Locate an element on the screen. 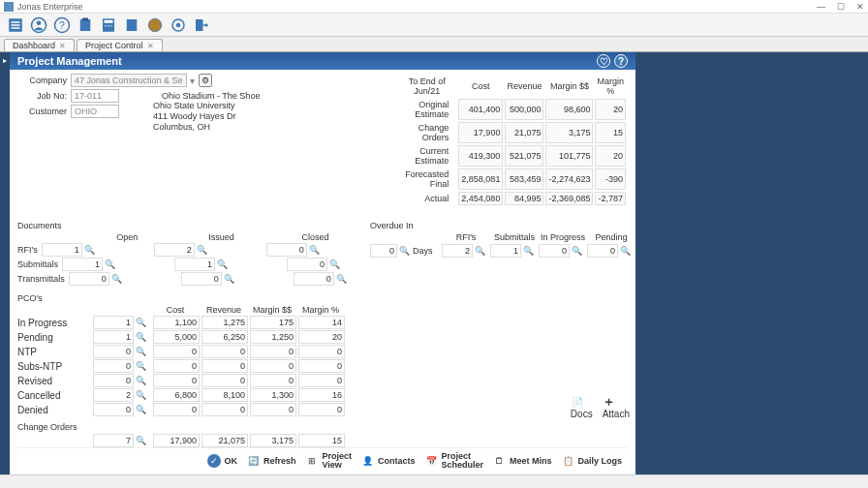 This screenshot has height=488, width=868. help-icon-button: ? is located at coordinates (62, 25).